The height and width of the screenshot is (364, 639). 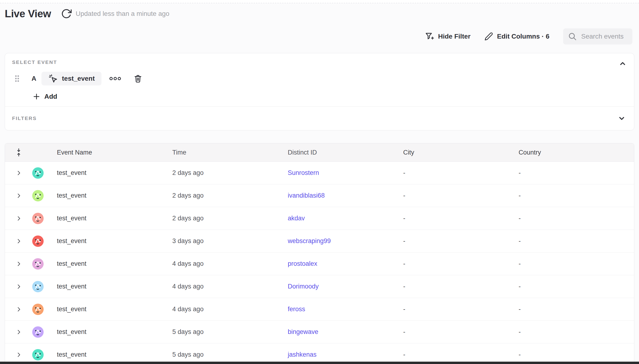 I want to click on filters-label: FILTERS, so click(x=25, y=118).